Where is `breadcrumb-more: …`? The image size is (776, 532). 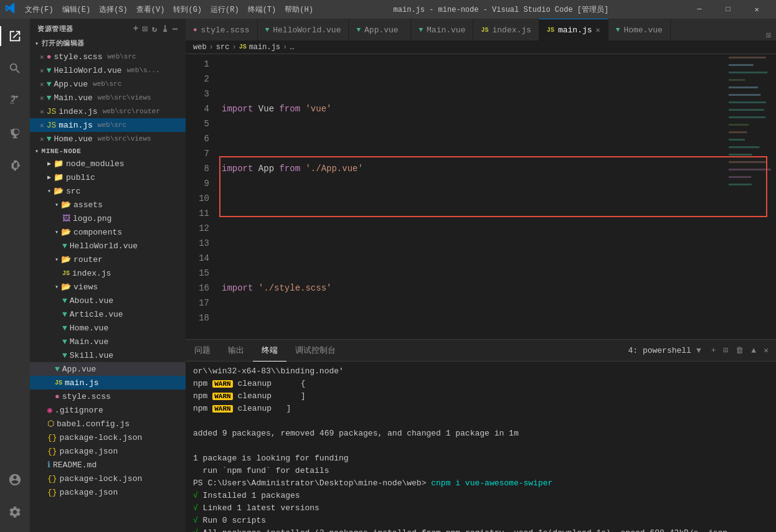
breadcrumb-more: … is located at coordinates (291, 47).